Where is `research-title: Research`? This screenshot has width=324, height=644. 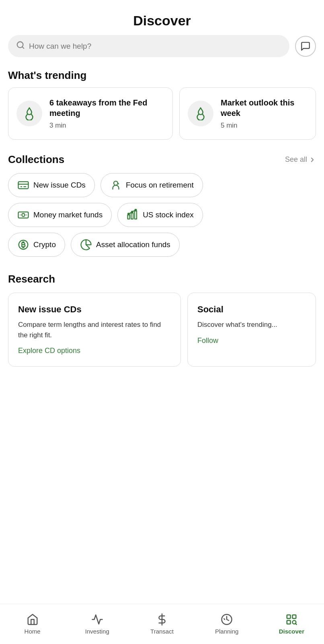 research-title: Research is located at coordinates (162, 279).